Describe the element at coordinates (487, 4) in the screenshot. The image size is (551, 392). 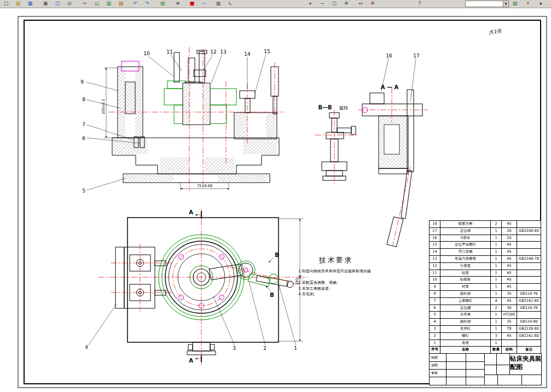
I see `toolbar-combobox: ▼` at that location.